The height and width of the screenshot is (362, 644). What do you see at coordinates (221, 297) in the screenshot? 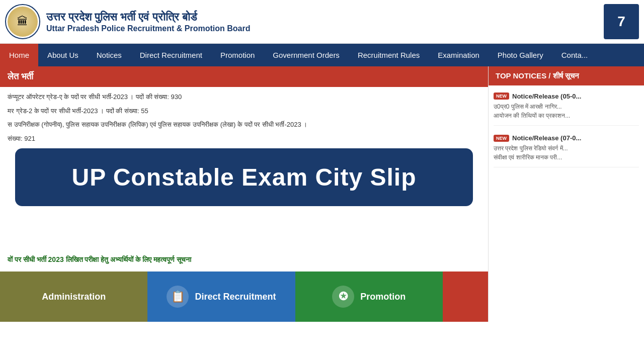
I see `card-direct-recruitment: 📋 Direct Recruitment` at bounding box center [221, 297].